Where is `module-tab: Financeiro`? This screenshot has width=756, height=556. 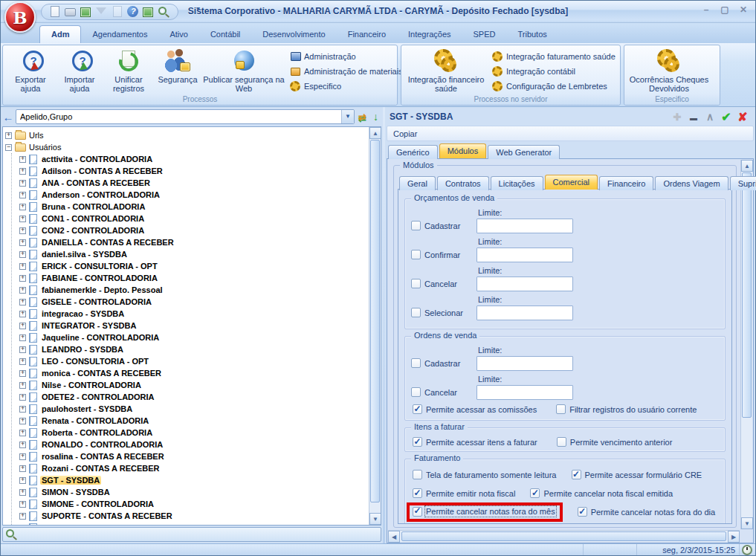
module-tab: Financeiro is located at coordinates (626, 183).